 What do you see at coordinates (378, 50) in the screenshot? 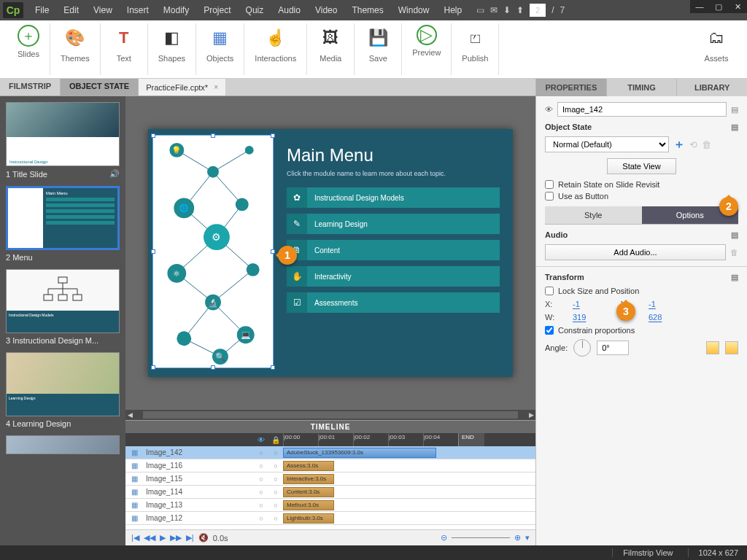
I see `ribbon-save: 💾Save` at bounding box center [378, 50].